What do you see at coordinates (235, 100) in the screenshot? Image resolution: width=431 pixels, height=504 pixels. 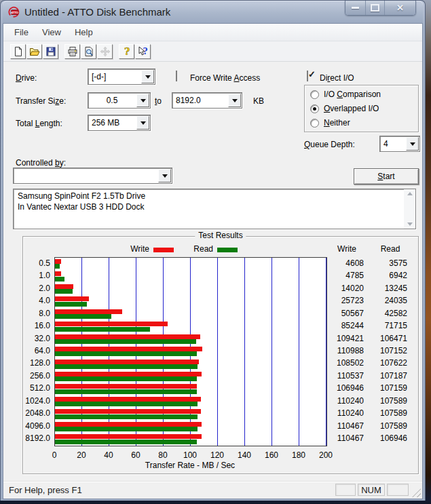 I see `transfer-size-to-dropdown-button` at bounding box center [235, 100].